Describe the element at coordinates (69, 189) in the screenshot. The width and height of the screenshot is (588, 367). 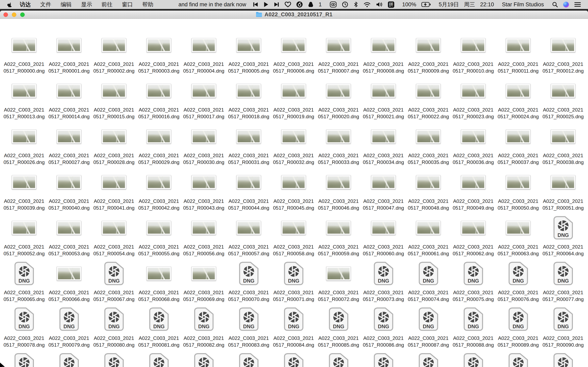
I see `file-item: DNG A022_C003_2021 0517_R00040.dng` at that location.